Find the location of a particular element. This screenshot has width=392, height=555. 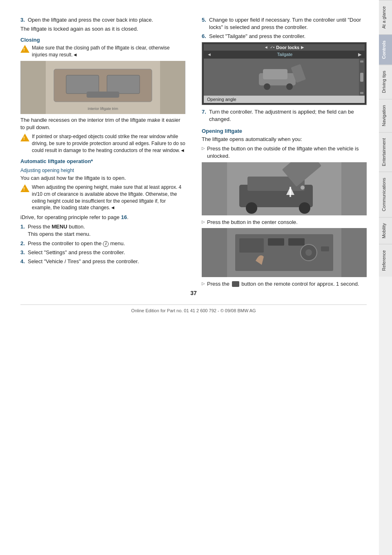

screen-display: ◄ ✓▪ Door locks ▶ ◄ Tailgate ▶ is located at coordinates (284, 74).